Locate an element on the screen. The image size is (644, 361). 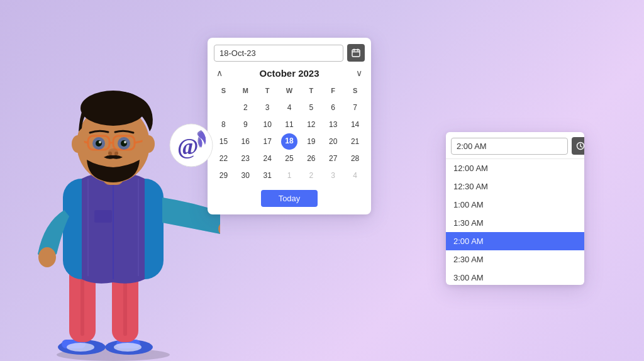
day-cell: 22 is located at coordinates (224, 158).